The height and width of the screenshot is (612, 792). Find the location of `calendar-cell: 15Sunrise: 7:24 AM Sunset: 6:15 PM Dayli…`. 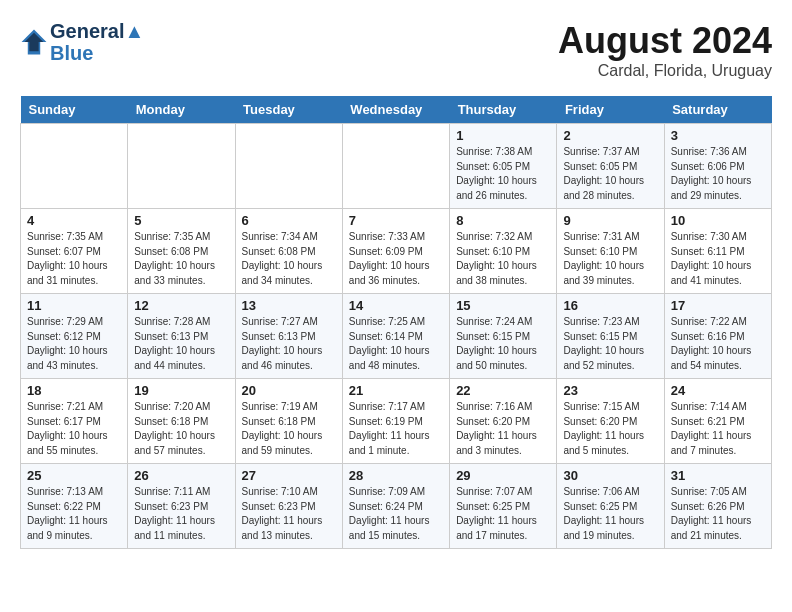

calendar-cell: 15Sunrise: 7:24 AM Sunset: 6:15 PM Dayli… is located at coordinates (504, 336).